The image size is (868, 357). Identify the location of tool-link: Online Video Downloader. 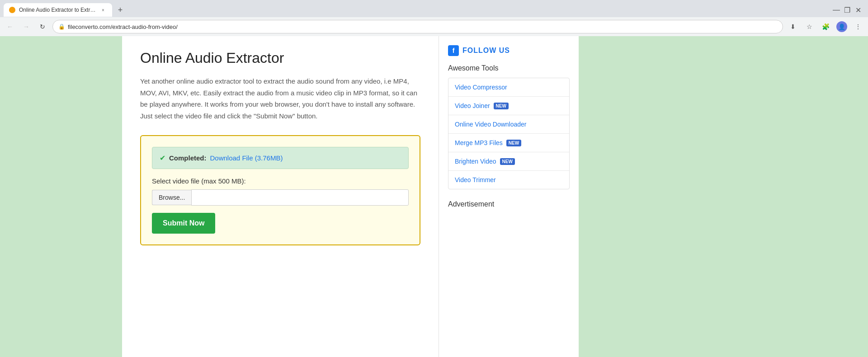
(491, 124).